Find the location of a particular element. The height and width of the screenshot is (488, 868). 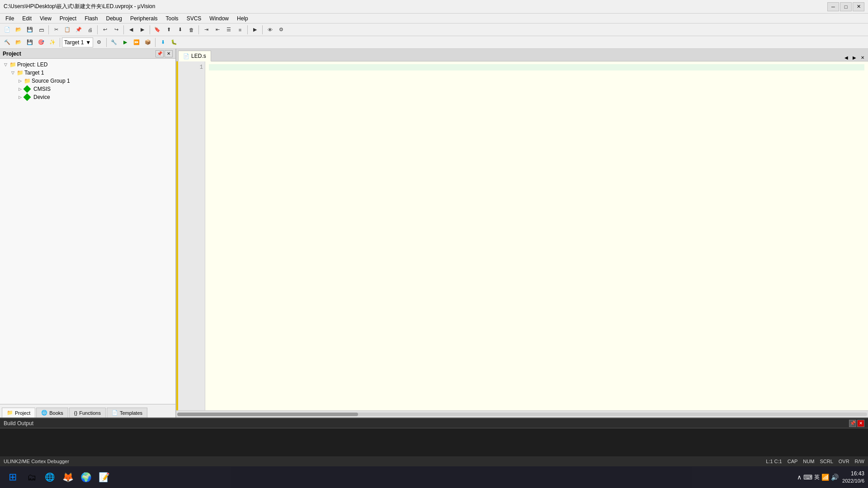

title-text: C:\Users\HP\Desktop\嵌入式\新建文件夹\LED.uvproj… is located at coordinates (80, 6).